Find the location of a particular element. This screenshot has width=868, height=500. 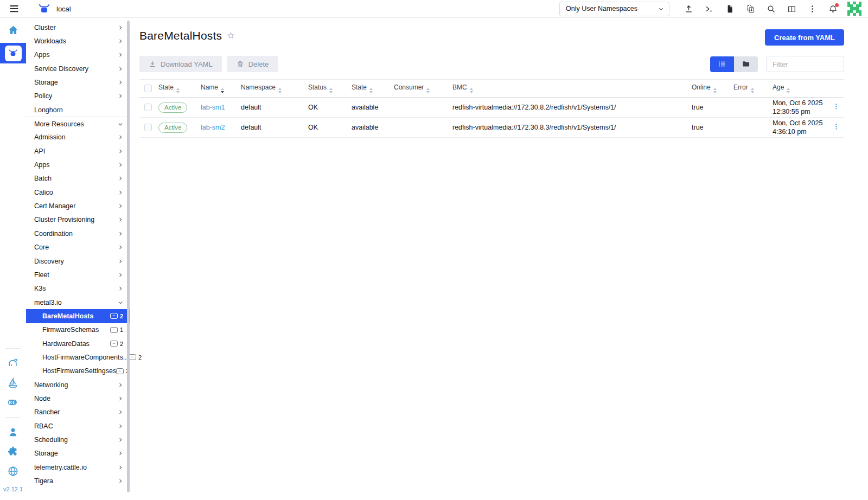

sidebar-item-rbac: RBAC is located at coordinates (78, 426).